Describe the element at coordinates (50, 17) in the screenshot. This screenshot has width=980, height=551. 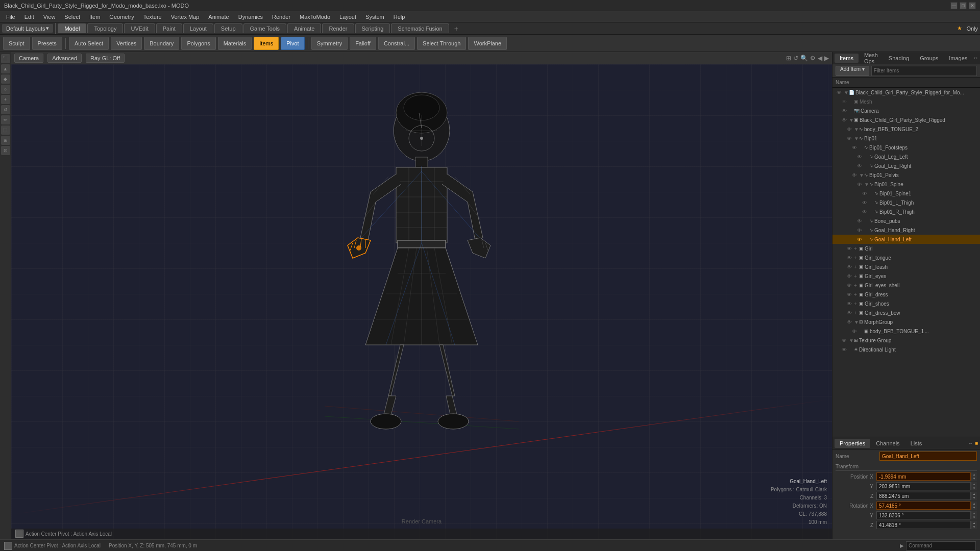
I see `menu-view: View` at that location.